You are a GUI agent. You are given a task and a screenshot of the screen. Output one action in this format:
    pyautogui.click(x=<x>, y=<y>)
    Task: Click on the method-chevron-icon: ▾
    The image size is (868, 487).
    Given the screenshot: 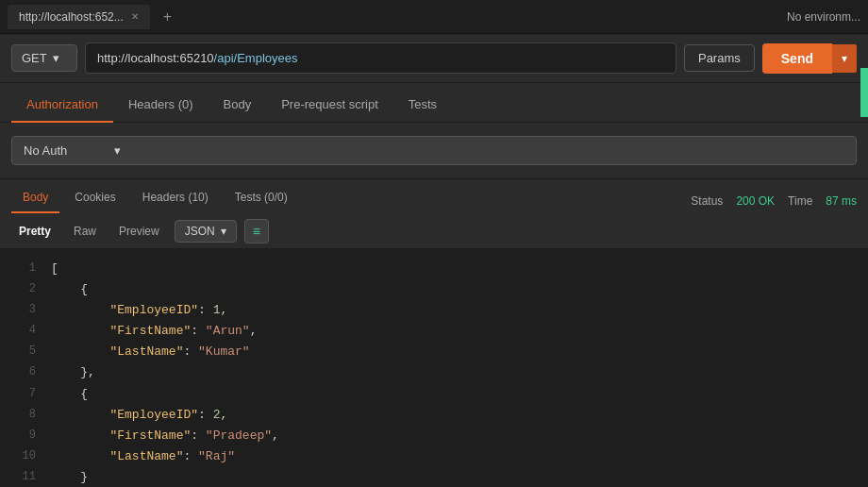 What is the action you would take?
    pyautogui.click(x=57, y=59)
    